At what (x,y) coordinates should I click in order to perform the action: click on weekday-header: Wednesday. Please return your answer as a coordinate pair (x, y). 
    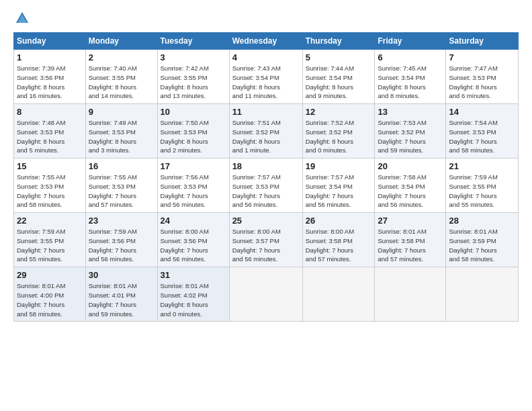
    Looking at the image, I should click on (266, 42).